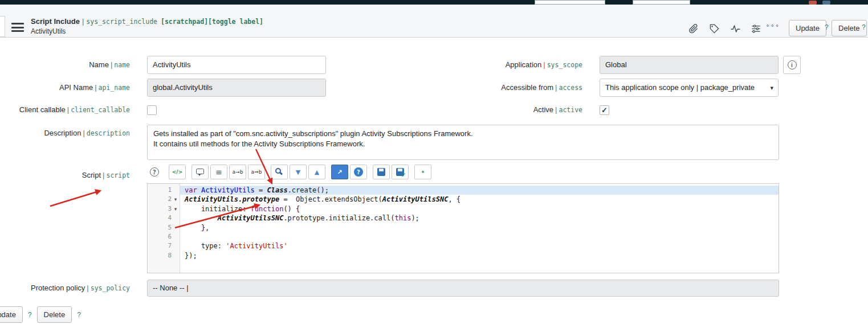  I want to click on gutter-line-4: 4, so click(164, 218).